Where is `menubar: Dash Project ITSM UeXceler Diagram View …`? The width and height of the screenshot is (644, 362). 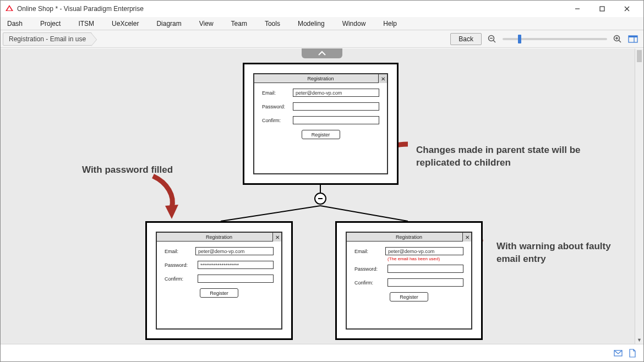 menubar: Dash Project ITSM UeXceler Diagram View … is located at coordinates (322, 24).